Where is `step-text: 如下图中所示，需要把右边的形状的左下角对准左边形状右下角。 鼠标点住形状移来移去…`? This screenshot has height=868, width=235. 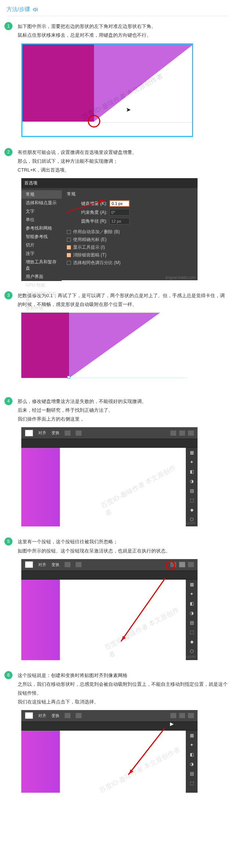 step-text: 如下图中所示，需要把右边的形状的左下角对准左边形状右下角。 鼠标点住形状移来移去… is located at coordinates (123, 31).